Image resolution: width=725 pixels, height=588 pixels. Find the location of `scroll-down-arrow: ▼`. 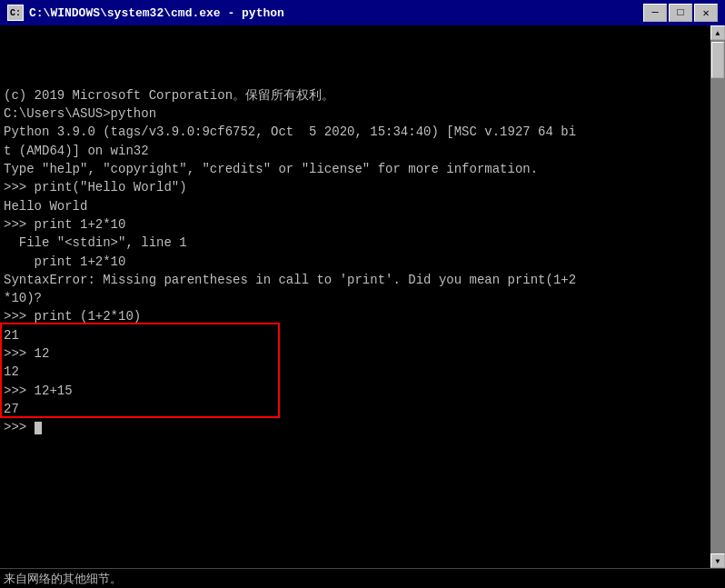

scroll-down-arrow: ▼ is located at coordinates (718, 561).